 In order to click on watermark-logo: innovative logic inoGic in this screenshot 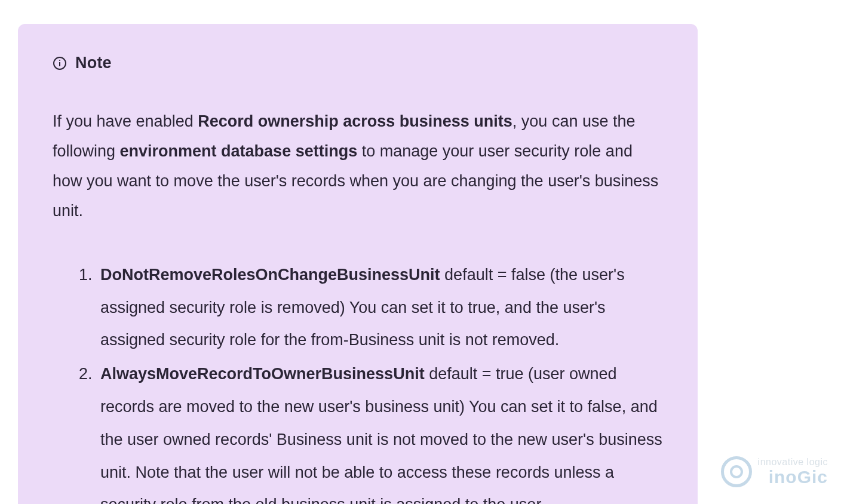, I will do `click(774, 472)`.